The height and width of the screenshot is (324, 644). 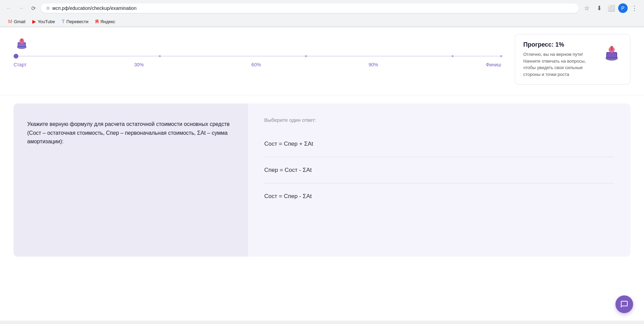 I want to click on more-button: ⋮, so click(x=634, y=8).